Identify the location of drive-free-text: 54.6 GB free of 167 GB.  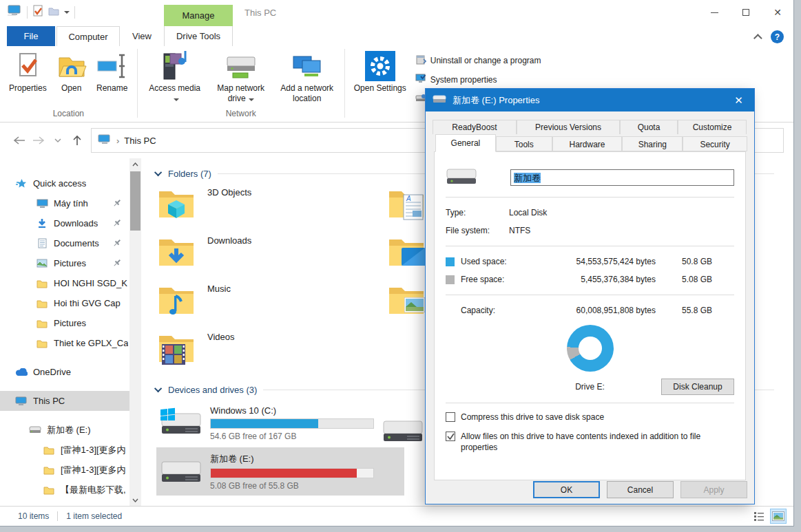
(292, 436).